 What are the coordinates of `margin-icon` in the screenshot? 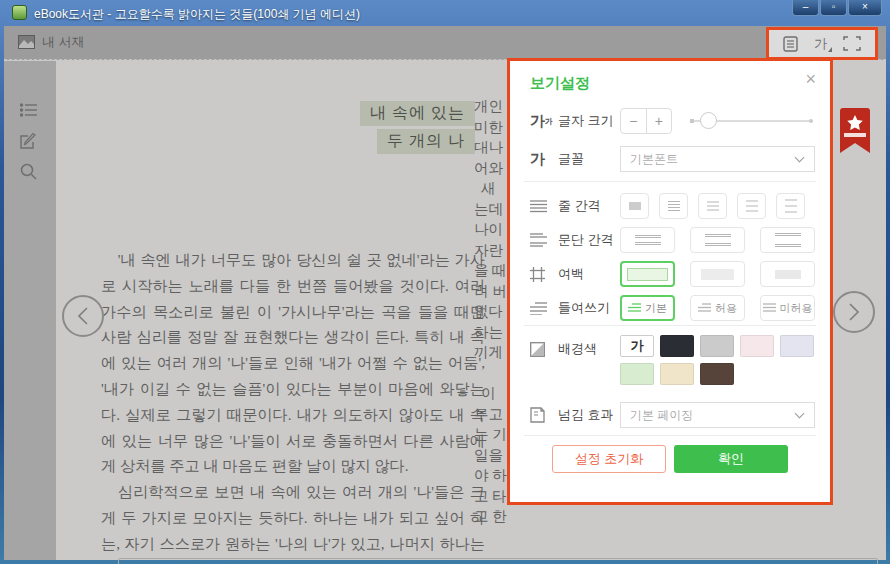 It's located at (544, 274).